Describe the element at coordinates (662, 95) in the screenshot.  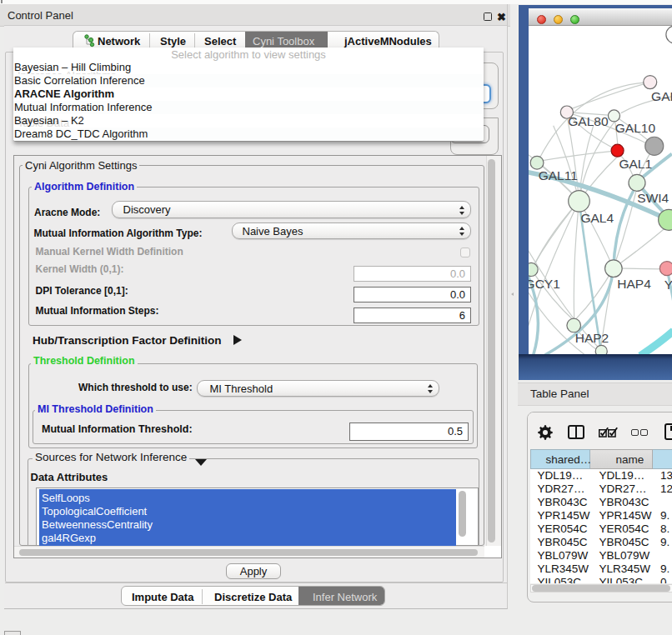
I see `svg-text: GAL7` at that location.